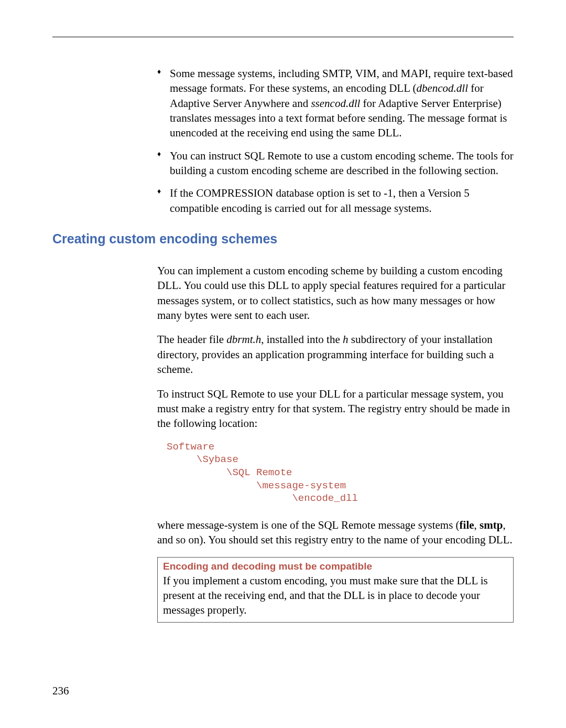 The height and width of the screenshot is (728, 566). Describe the element at coordinates (335, 141) in the screenshot. I see `bullet-list: ♦ Some message systems, including SMTP, …` at that location.